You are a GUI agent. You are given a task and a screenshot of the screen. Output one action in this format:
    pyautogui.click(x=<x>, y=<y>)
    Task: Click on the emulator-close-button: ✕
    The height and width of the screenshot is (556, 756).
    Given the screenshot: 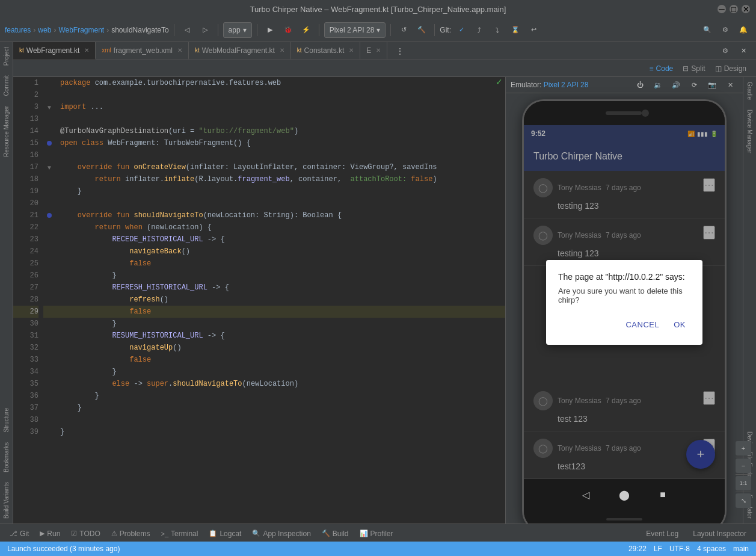 What is the action you would take?
    pyautogui.click(x=730, y=85)
    